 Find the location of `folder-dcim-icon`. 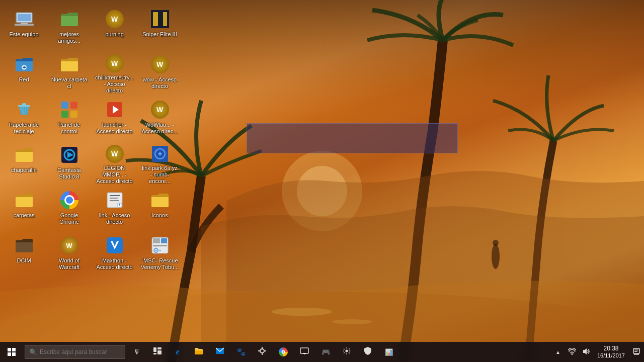

folder-dcim-icon is located at coordinates (24, 245).